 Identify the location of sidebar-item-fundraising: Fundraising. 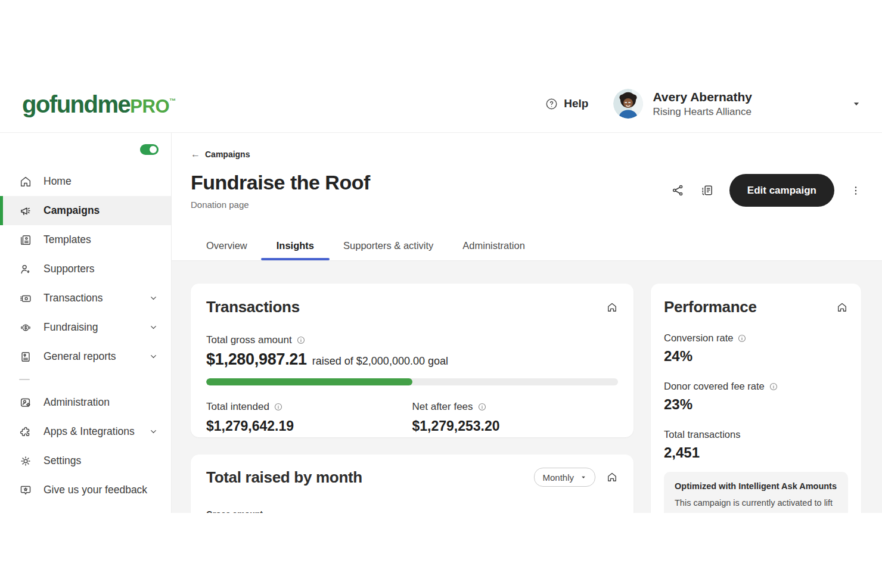
(86, 328).